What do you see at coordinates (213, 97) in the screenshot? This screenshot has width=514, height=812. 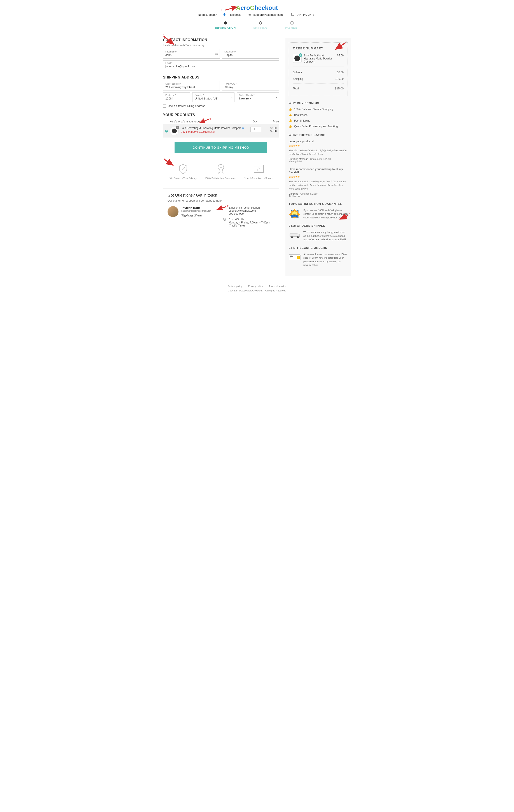 I see `country-field: Country *United States (US)` at bounding box center [213, 97].